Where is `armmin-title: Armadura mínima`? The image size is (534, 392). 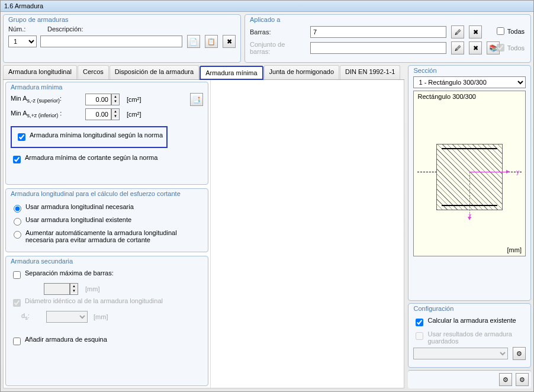
armmin-title: Armadura mínima is located at coordinates (37, 87).